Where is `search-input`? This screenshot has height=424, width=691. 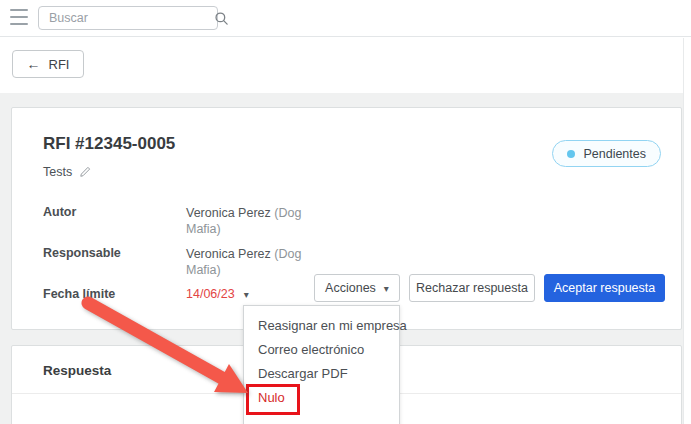 search-input is located at coordinates (126, 18).